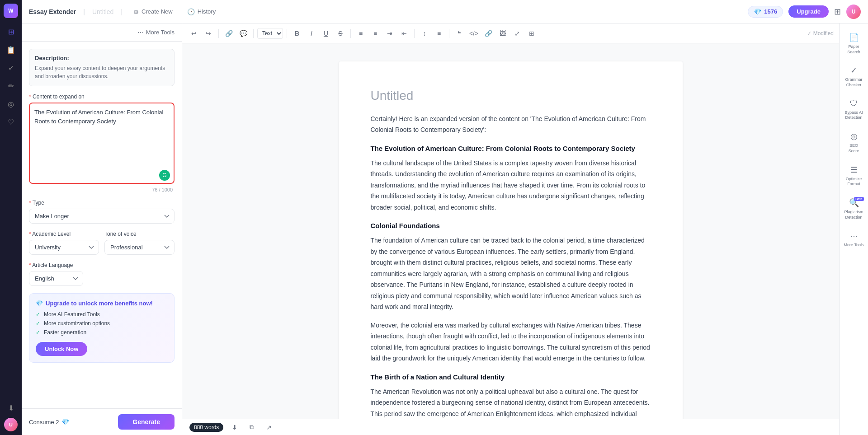 This screenshot has width=868, height=435. What do you see at coordinates (102, 143) in the screenshot?
I see `content-textarea` at bounding box center [102, 143].